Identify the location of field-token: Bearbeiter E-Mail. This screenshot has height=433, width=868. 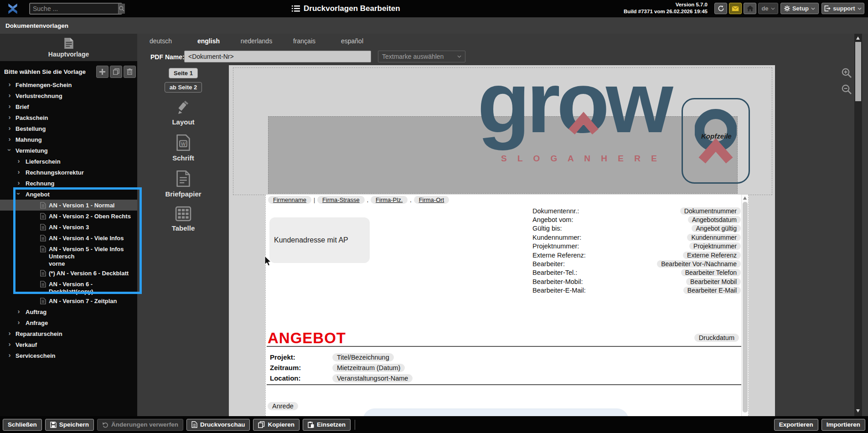
(712, 290).